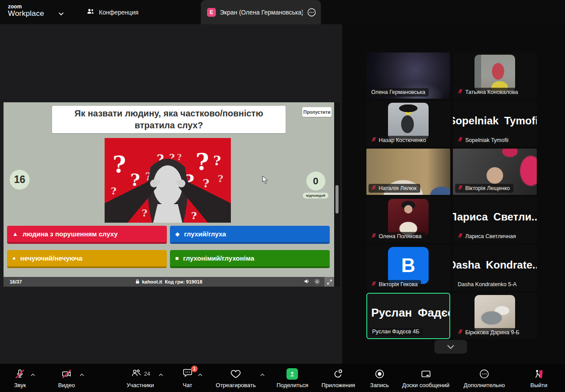 Image resolution: width=565 pixels, height=392 pixels. What do you see at coordinates (396, 332) in the screenshot?
I see `participant-name-tag: Руслан Фадєєв 4Б` at bounding box center [396, 332].